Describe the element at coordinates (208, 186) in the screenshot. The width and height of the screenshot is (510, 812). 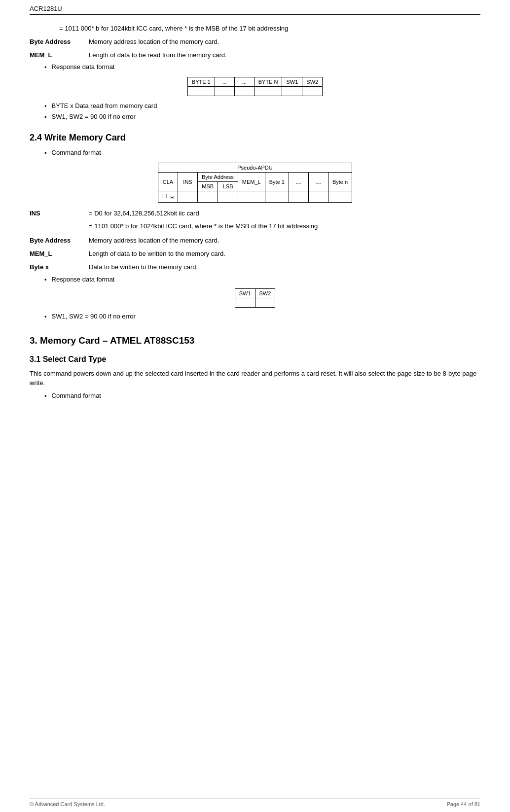
I see `wt-msb: MSB` at that location.